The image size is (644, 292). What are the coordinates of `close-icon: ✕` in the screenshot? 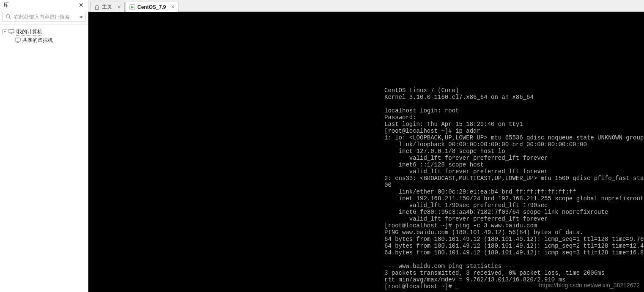 It's located at (81, 5).